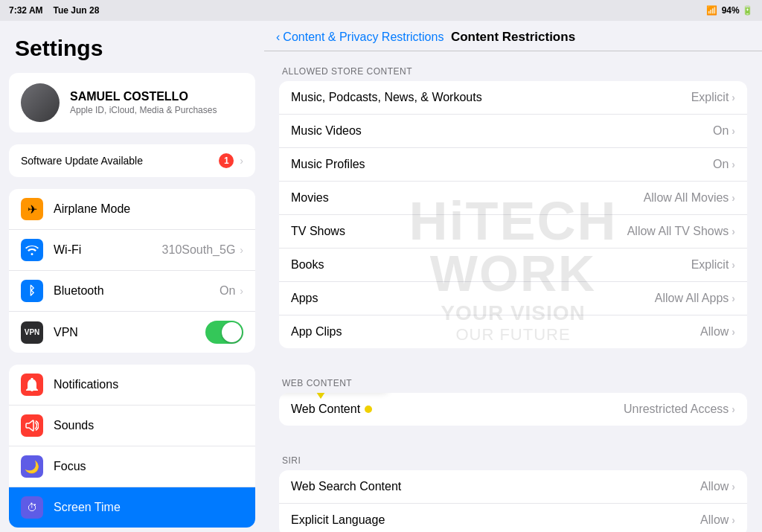  Describe the element at coordinates (132, 50) in the screenshot. I see `sidebar-title: Settings` at that location.